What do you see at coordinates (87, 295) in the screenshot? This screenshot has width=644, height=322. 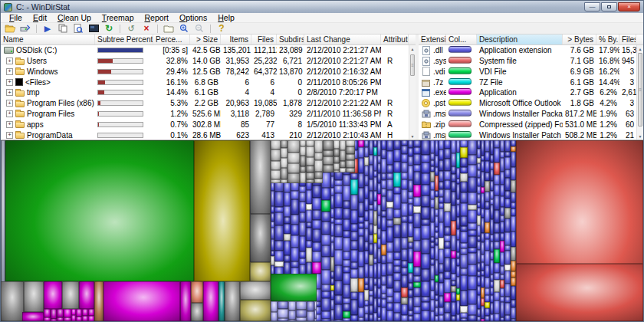 I see `treemap-block-bb-magenta-b` at bounding box center [87, 295].